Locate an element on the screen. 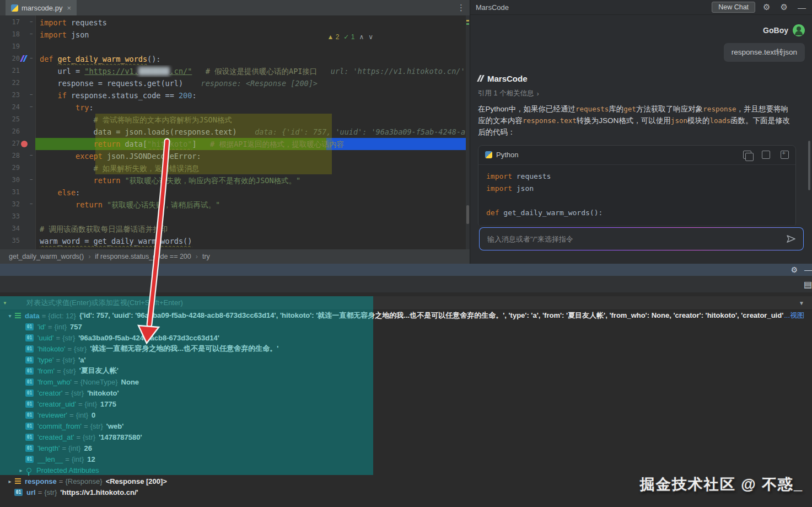  variable-row: ▾data={dict: 12}{'id': 757, 'uuid': '96a… is located at coordinates (406, 316).